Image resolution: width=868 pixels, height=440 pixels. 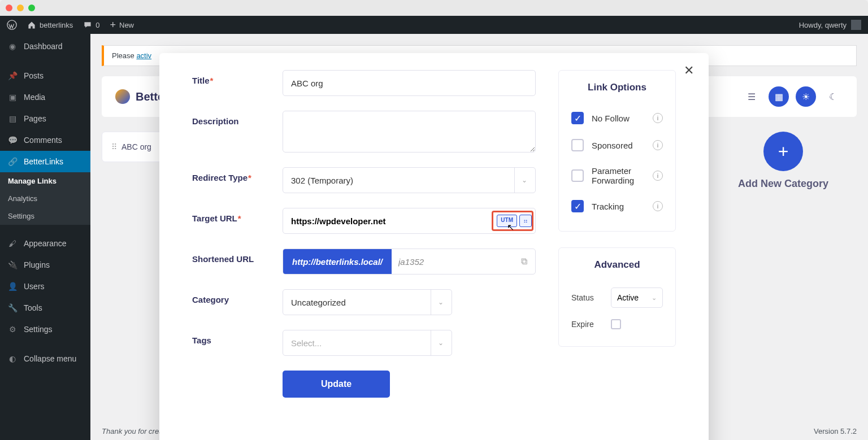 What do you see at coordinates (32, 25) in the screenshot?
I see `home-icon` at bounding box center [32, 25].